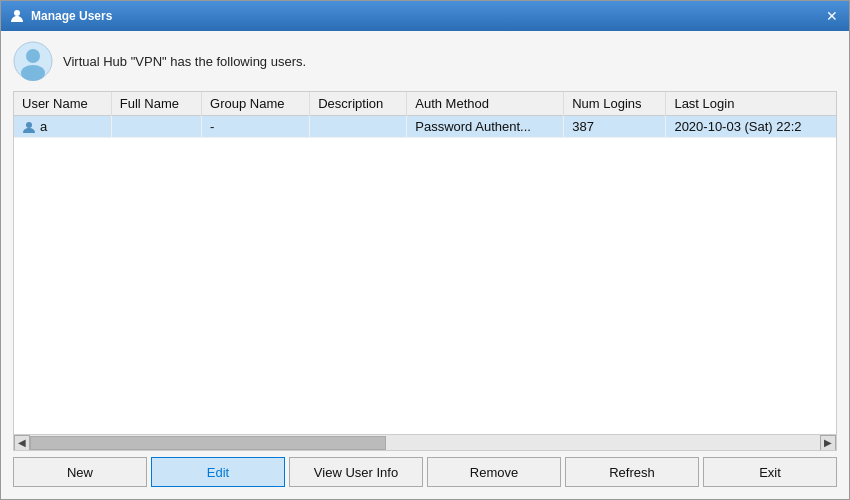 Image resolution: width=850 pixels, height=500 pixels. Describe the element at coordinates (17, 16) in the screenshot. I see `window-icon` at that location.